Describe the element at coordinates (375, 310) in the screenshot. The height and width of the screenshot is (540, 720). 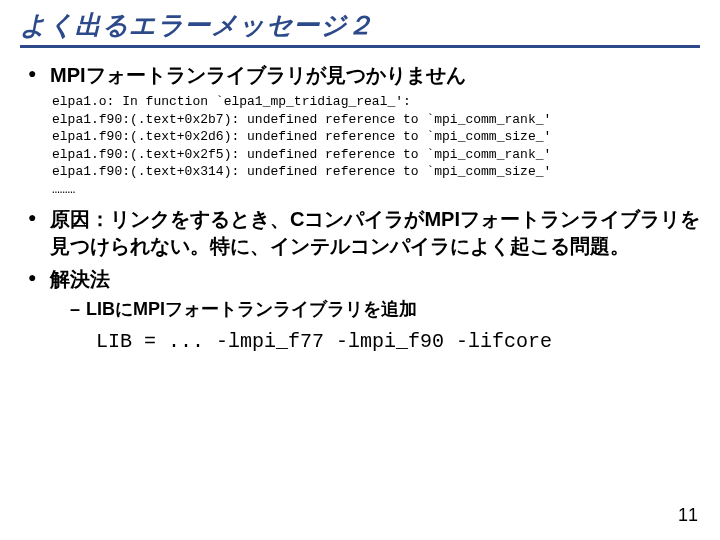
I see `sub-bullet-list: LIBにMPIフォートランライブラリを追加` at that location.